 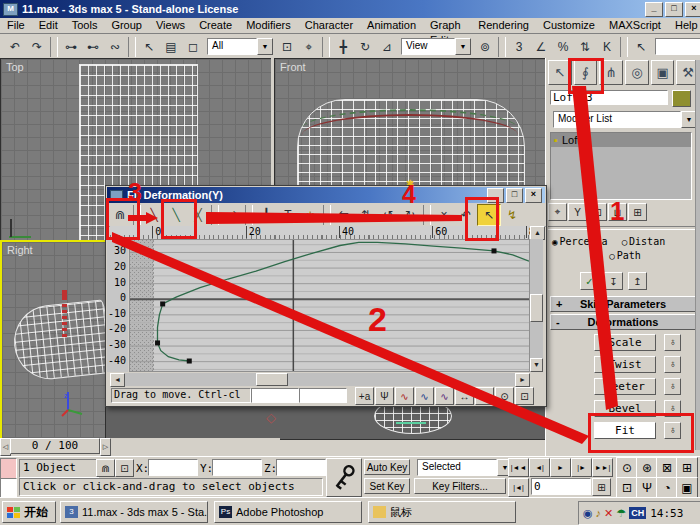 What do you see at coordinates (323, 396) in the screenshot?
I see `coordinate-y-field` at bounding box center [323, 396].